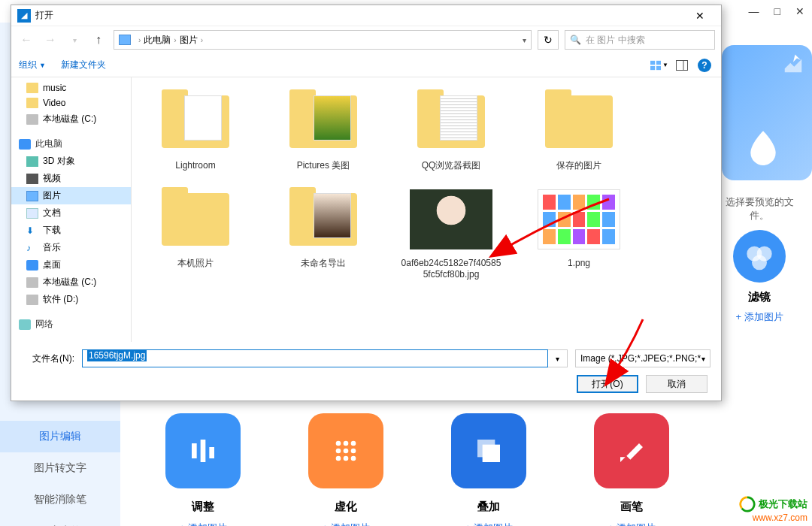  I want to click on card-adjust: 调整 添加图片, so click(203, 470).